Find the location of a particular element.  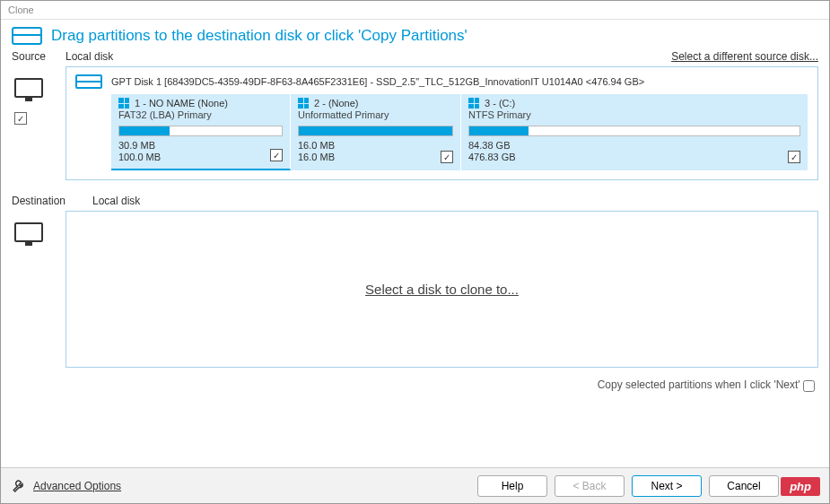

partition-total: 100.0 MB is located at coordinates (201, 158).